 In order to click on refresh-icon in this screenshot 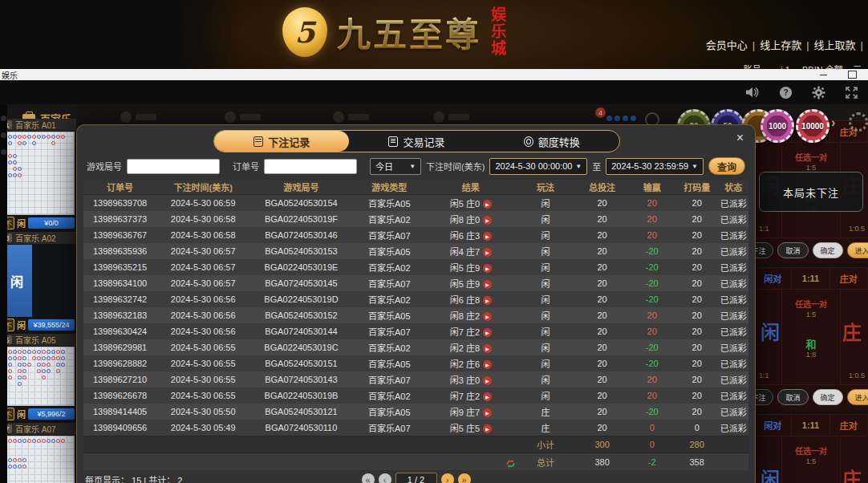, I will do `click(510, 464)`.